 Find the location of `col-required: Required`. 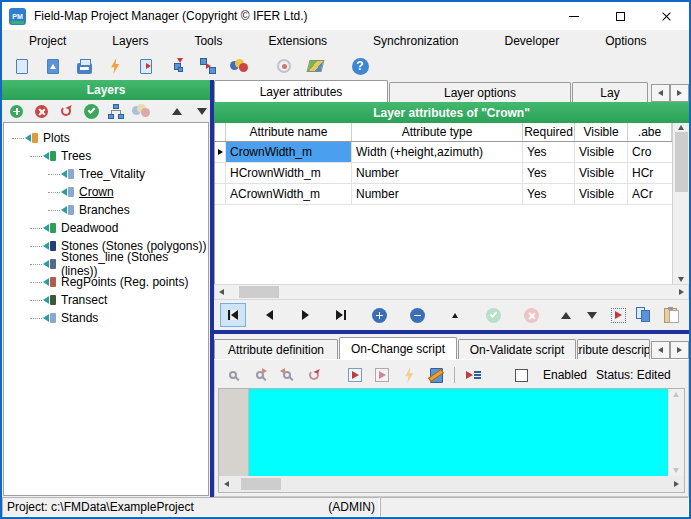

col-required: Required is located at coordinates (549, 132).